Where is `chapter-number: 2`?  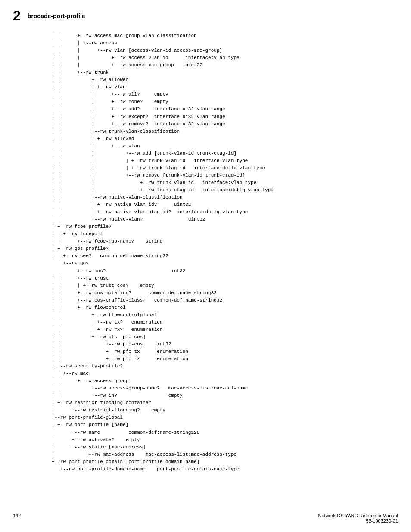
chapter-number: 2 is located at coordinates (17, 16).